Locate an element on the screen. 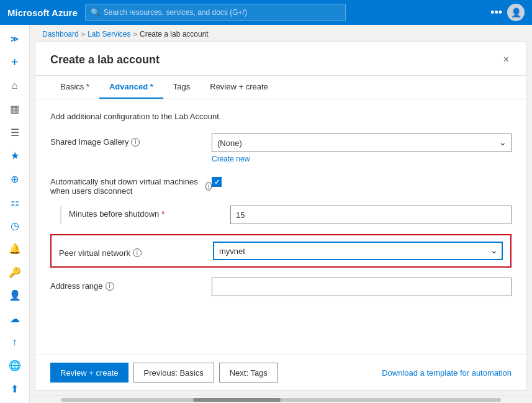  minutes-shutdown-label: Minutes before shutdown * is located at coordinates (150, 212).